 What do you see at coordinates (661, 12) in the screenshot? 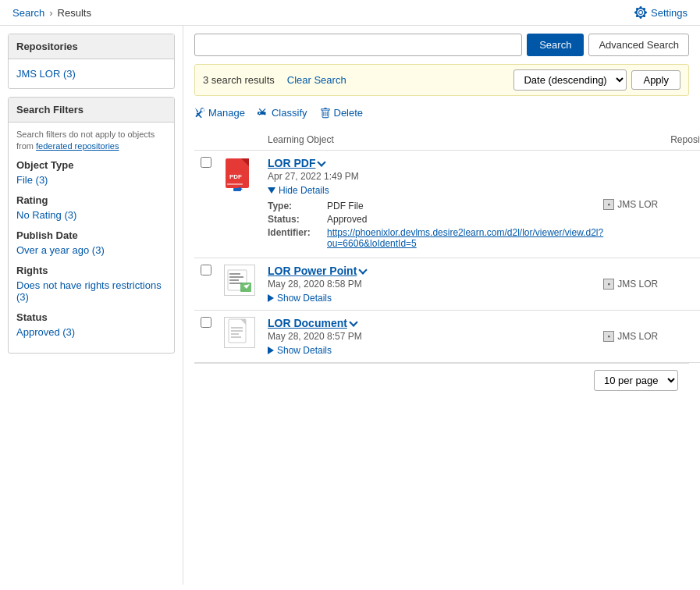
I see `settings-link: Settings` at bounding box center [661, 12].